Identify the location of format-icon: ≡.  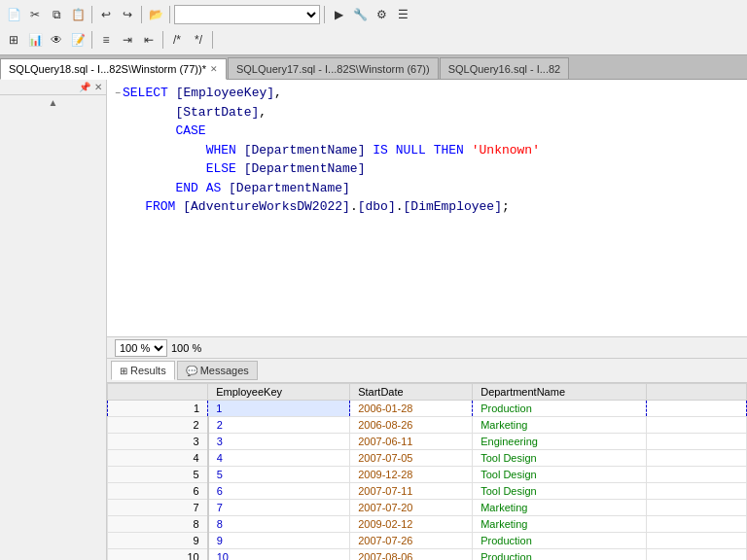
(106, 40).